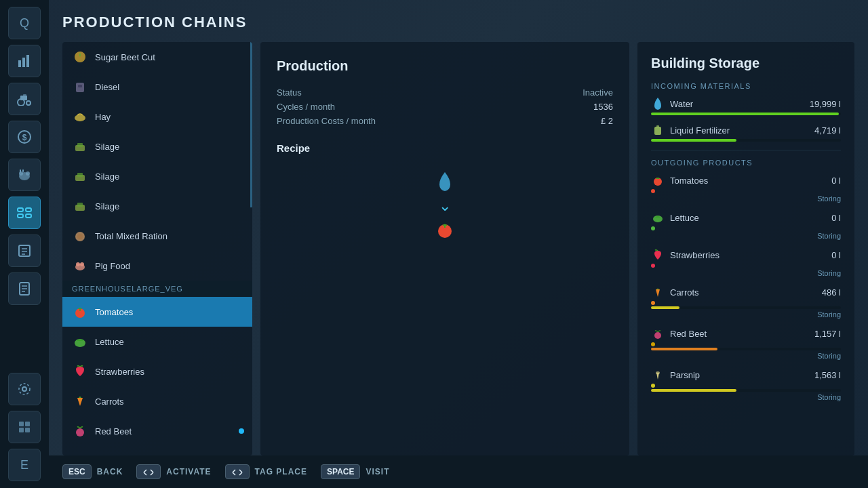 This screenshot has width=868, height=488. What do you see at coordinates (24, 61) in the screenshot?
I see `sidebar-btn-chart` at bounding box center [24, 61].